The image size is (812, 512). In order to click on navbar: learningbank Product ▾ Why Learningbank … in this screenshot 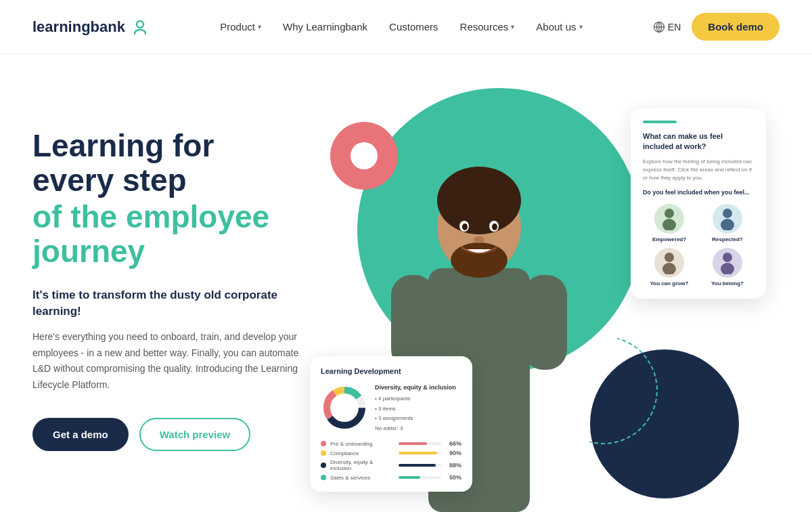, I will do `click(406, 27)`.